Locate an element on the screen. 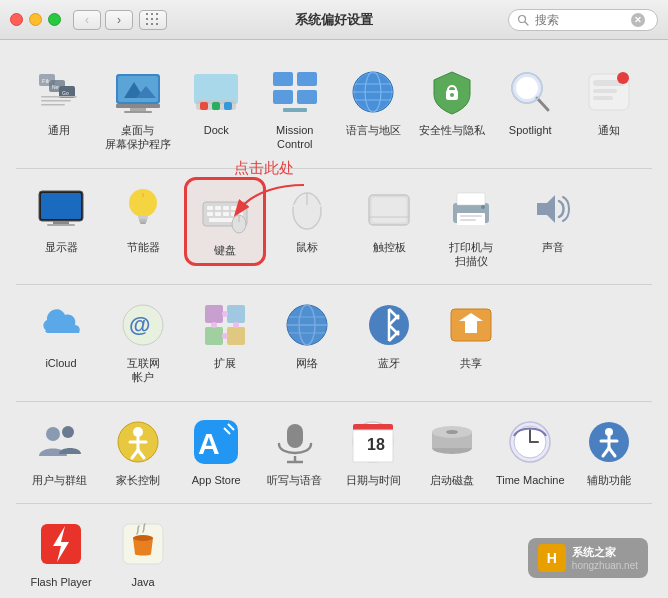  pref-energy: 节能器 is located at coordinates (143, 218).